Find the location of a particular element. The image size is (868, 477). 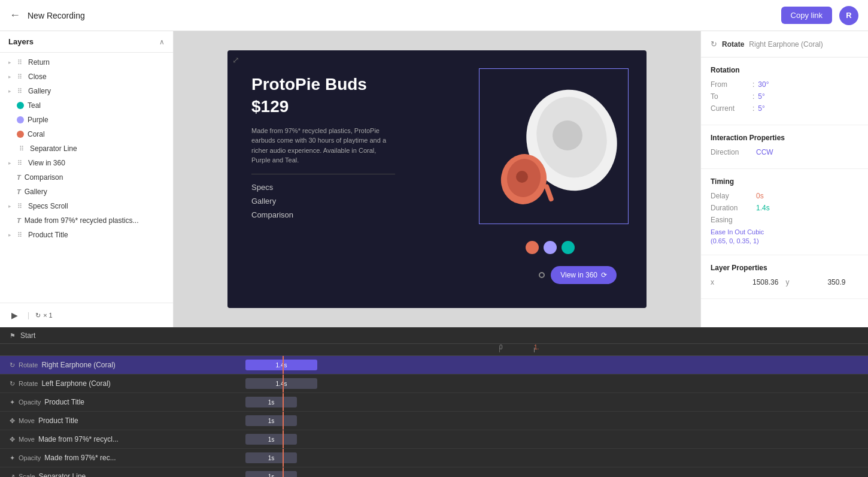

layer-item-teal: Teal is located at coordinates (86, 105).